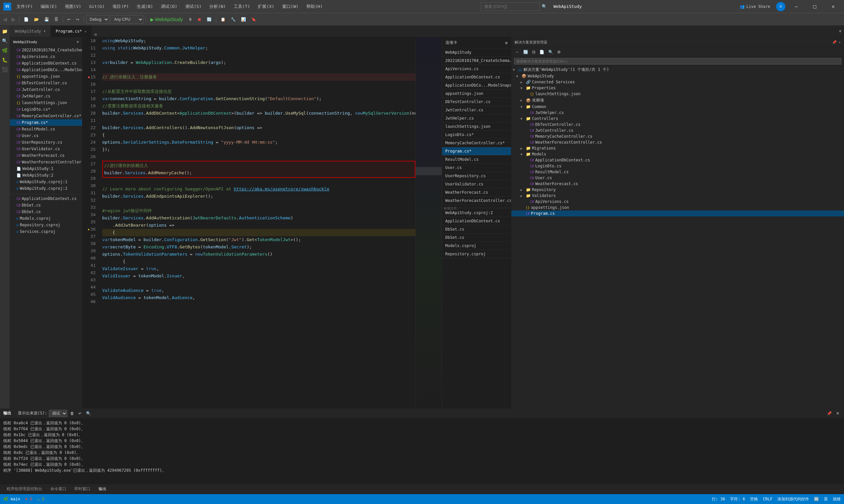 The width and height of the screenshot is (844, 504). Describe the element at coordinates (678, 208) in the screenshot. I see `se-appsettings: {} appsettings.json` at that location.